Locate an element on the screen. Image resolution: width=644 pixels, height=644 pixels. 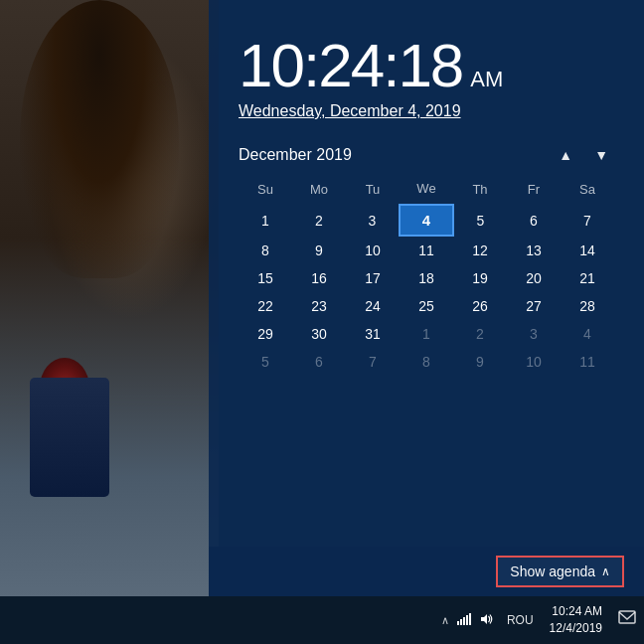
day-header: We is located at coordinates (426, 191).